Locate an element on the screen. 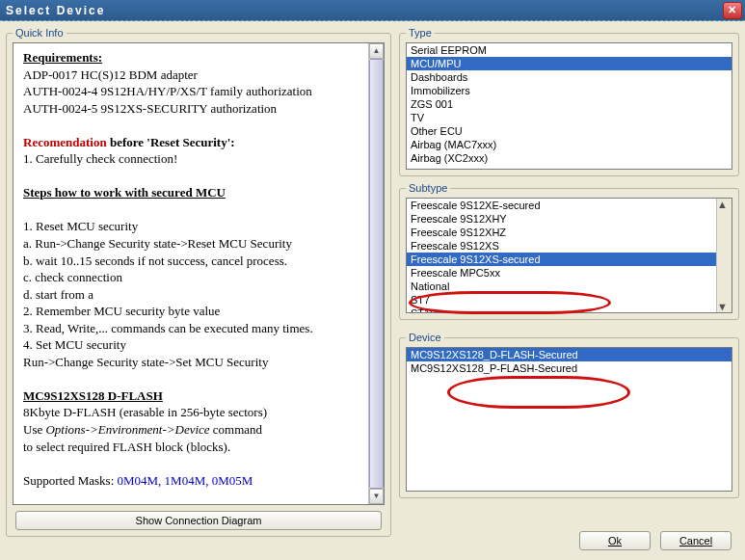 The width and height of the screenshot is (745, 560). device-group: Device MC9S12XS128_D-FLASH-SecuredMC9S12… is located at coordinates (569, 414).